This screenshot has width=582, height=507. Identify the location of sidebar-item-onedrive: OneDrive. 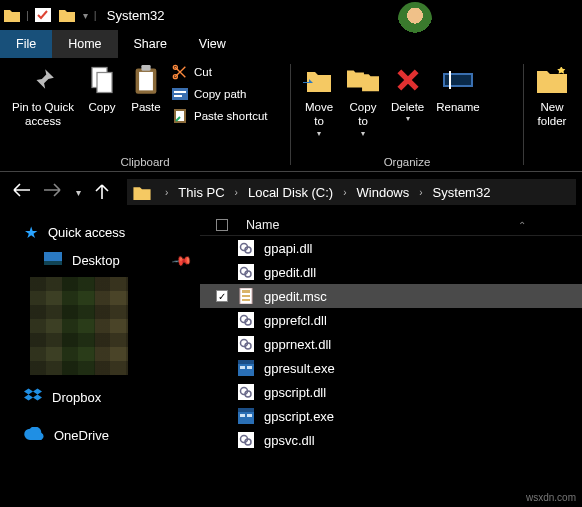
(100, 435).